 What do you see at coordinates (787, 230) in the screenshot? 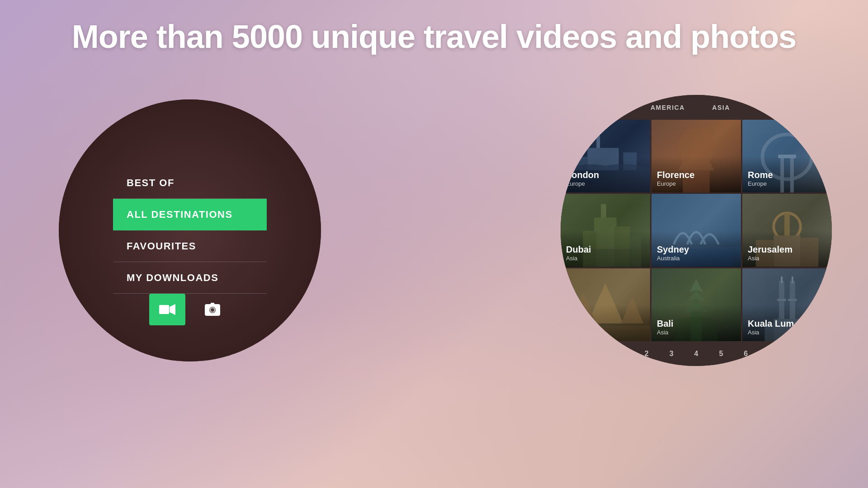
I see `destination-jerusalem: Jerusalem Asia` at bounding box center [787, 230].